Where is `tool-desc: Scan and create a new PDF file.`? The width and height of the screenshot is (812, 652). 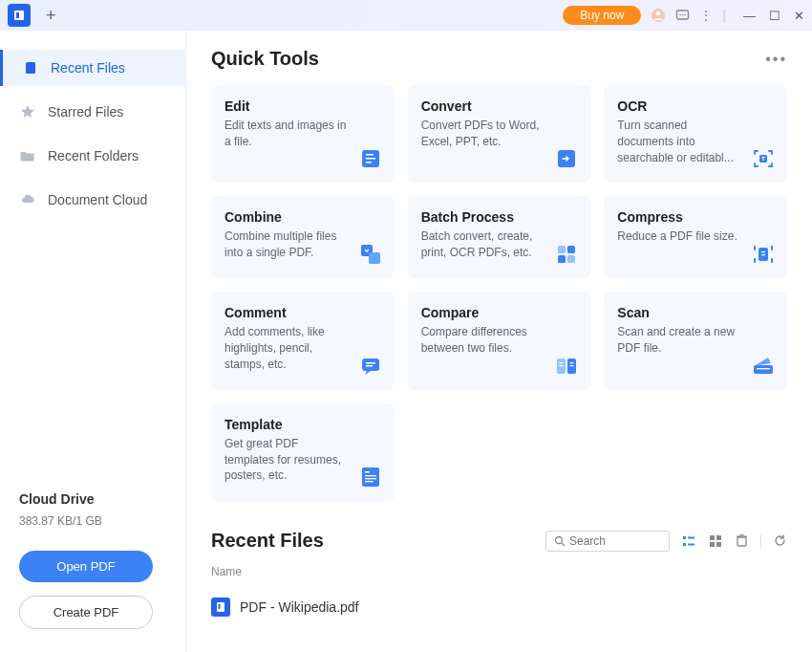
tool-desc: Scan and create a new PDF file. is located at coordinates (679, 340).